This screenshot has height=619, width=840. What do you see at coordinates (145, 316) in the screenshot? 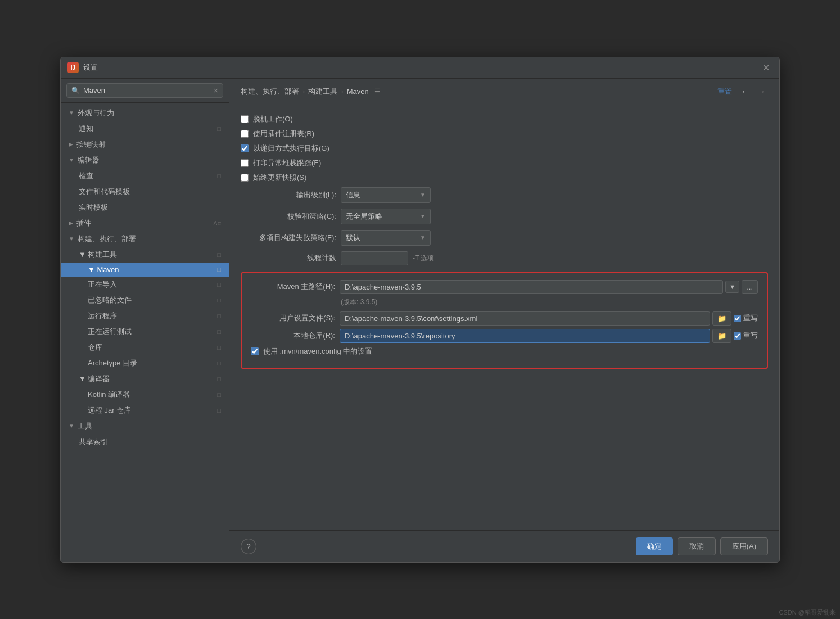
I see `sidebar-item-runner: 运行程序 □` at bounding box center [145, 316].